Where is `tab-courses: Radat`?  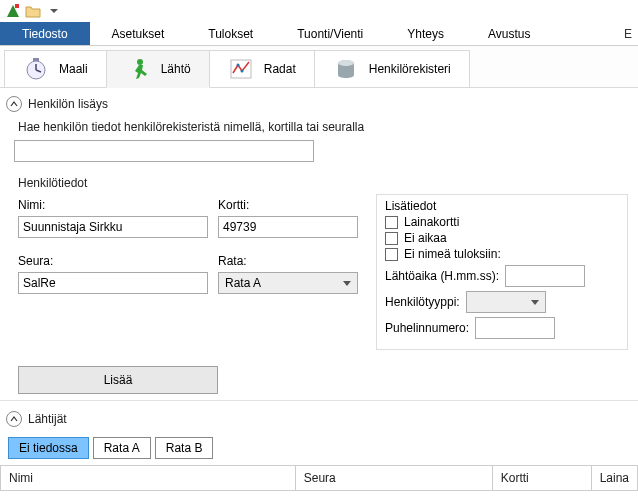 tab-courses: Radat is located at coordinates (262, 69).